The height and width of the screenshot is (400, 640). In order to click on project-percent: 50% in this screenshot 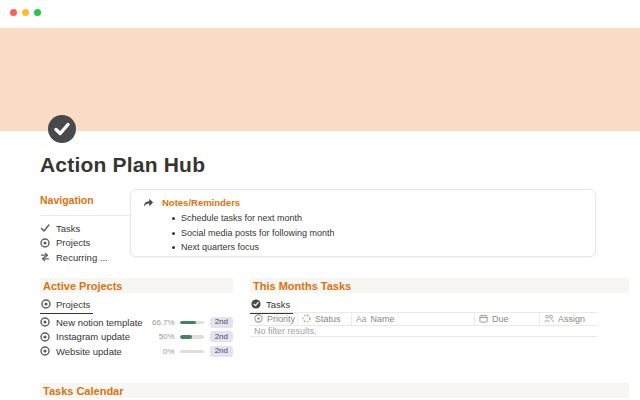, I will do `click(160, 336)`.